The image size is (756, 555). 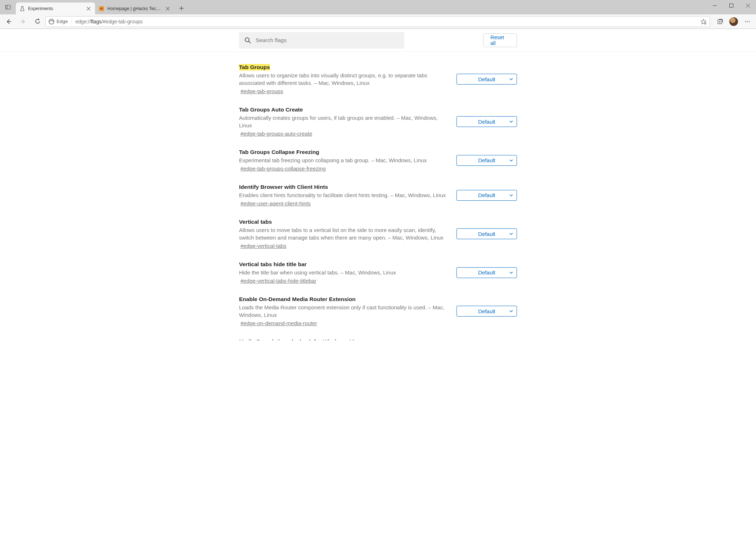 I want to click on flag-text: Tab Groups Collapse FreezingExperimental…, so click(x=343, y=160).